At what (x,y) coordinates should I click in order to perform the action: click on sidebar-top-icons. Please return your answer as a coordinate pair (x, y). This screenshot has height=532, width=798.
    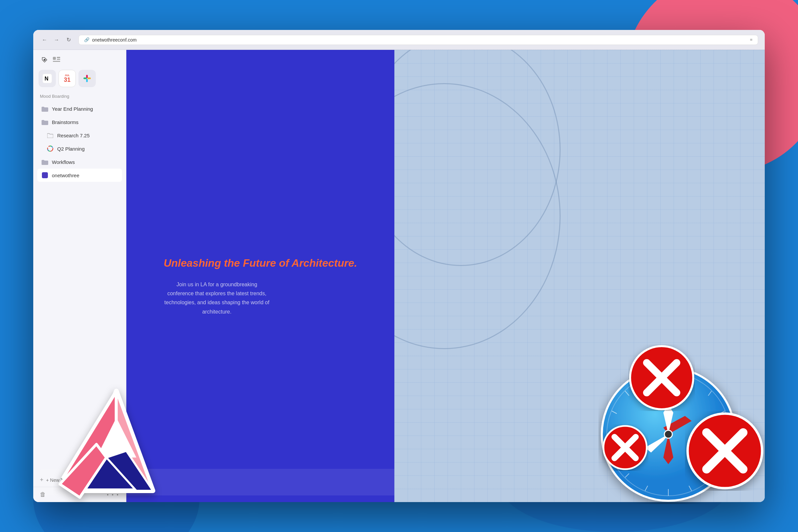
    Looking at the image, I should click on (51, 60).